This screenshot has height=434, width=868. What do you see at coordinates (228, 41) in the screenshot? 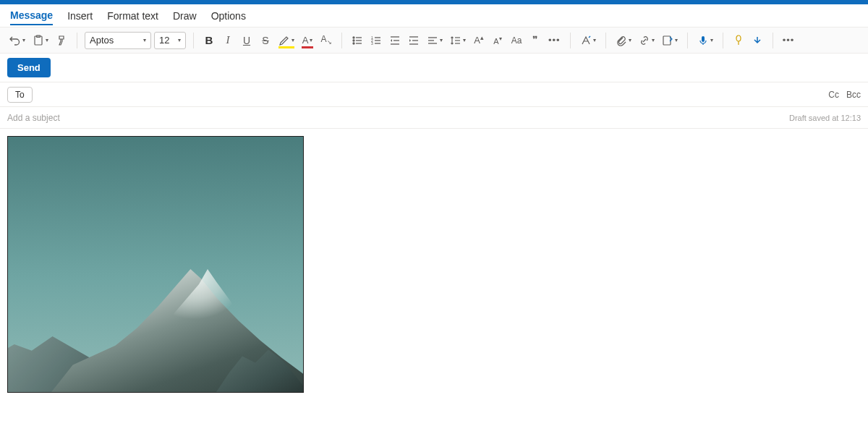
I see `italic-button: I` at bounding box center [228, 41].